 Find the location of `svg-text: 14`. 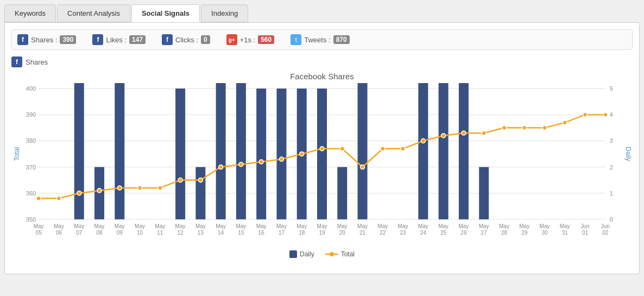

svg-text: 14 is located at coordinates (221, 232).